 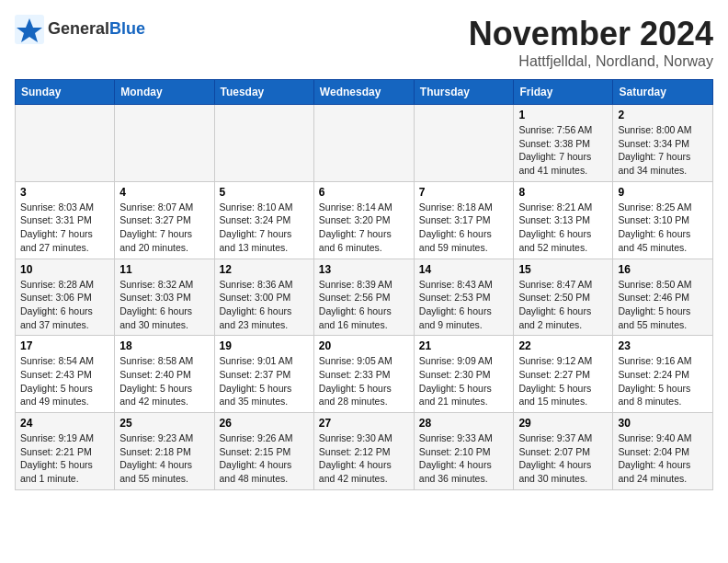 I want to click on week-row-5: 24Sunrise: 9:19 AM Sunset: 2:21 PM Dayli…, so click(x=364, y=452).